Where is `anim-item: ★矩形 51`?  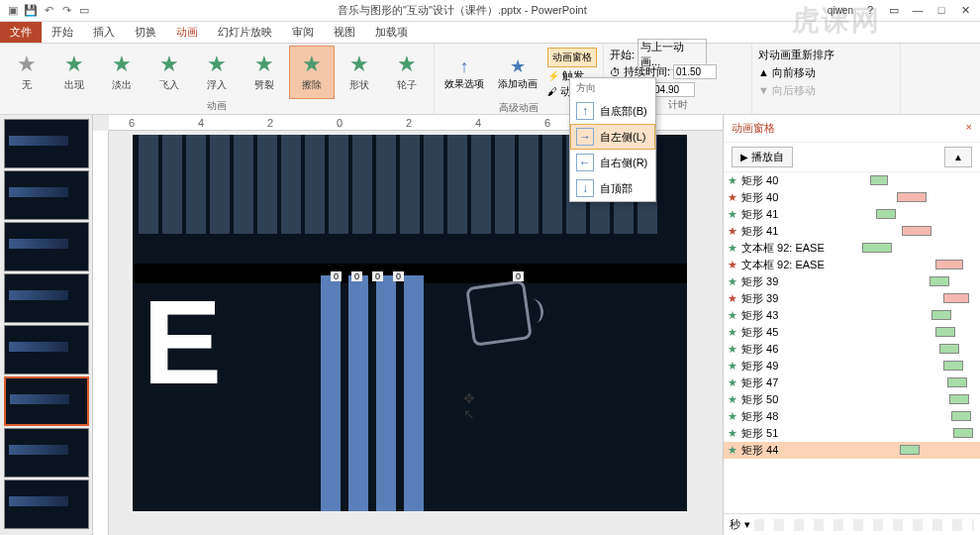 anim-item: ★矩形 51 is located at coordinates (851, 434).